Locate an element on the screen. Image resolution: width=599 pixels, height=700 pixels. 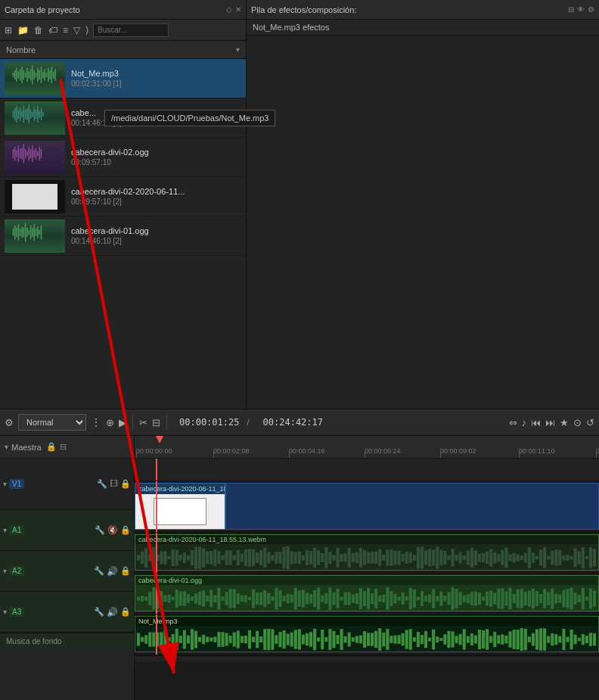
master-mute-icon: ⊟ is located at coordinates (64, 446).